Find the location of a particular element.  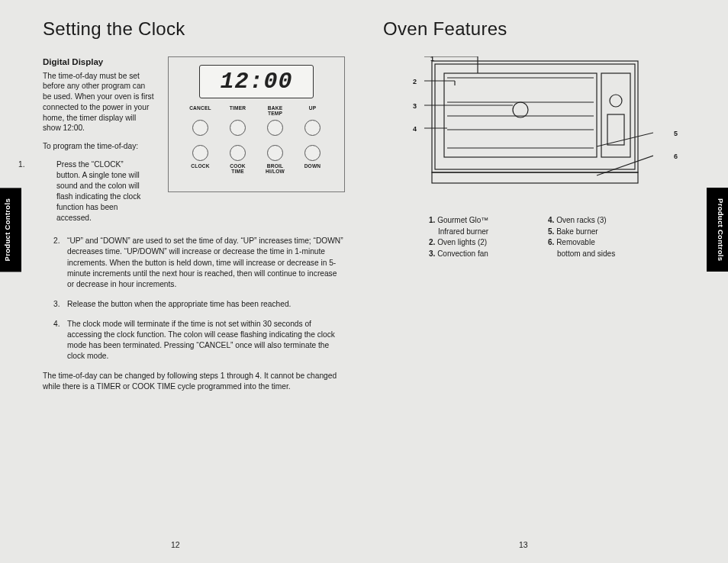

step-3: Release the button when the appropriate … is located at coordinates (206, 304).